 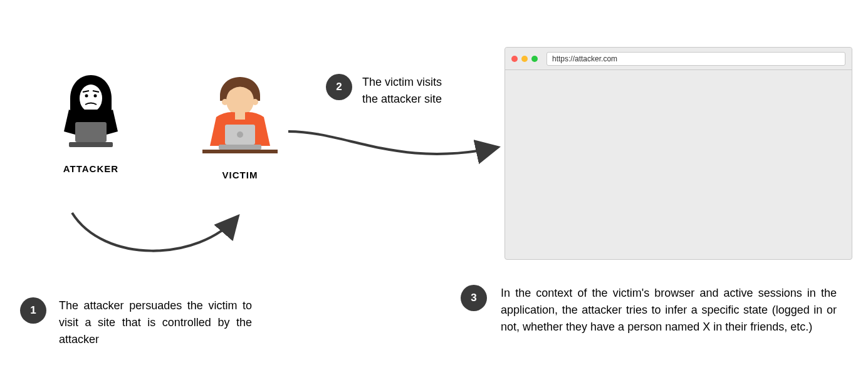 I want to click on attacker-figure: ATTACKER, so click(x=91, y=123).